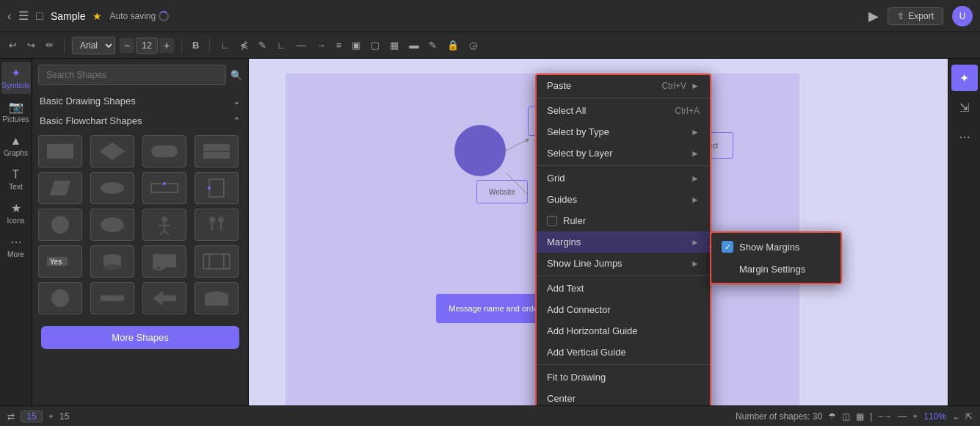 This screenshot has width=980, height=426. Describe the element at coordinates (236, 101) in the screenshot. I see `collapse-icon: ⌄` at that location.